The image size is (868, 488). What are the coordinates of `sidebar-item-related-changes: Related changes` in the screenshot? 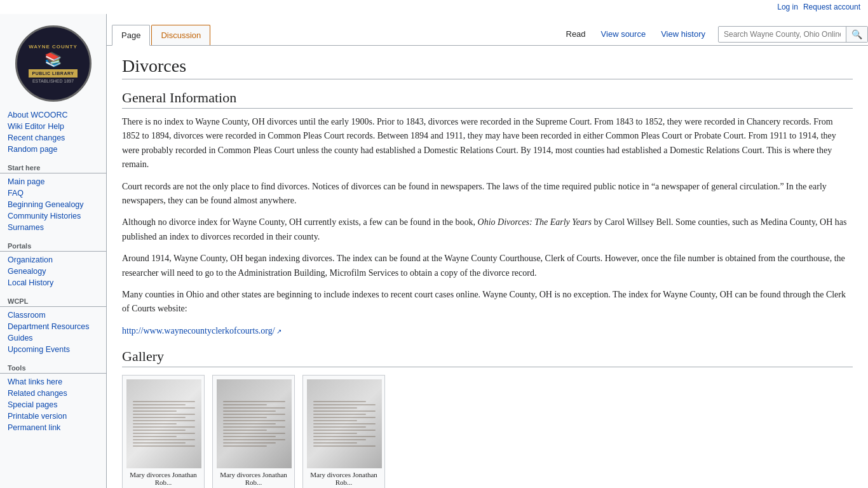 It's located at (53, 393).